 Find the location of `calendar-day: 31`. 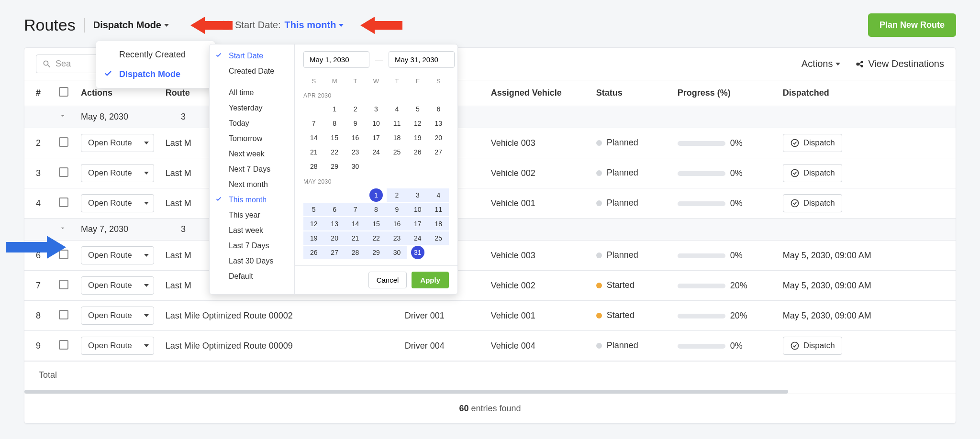

calendar-day: 31 is located at coordinates (418, 252).